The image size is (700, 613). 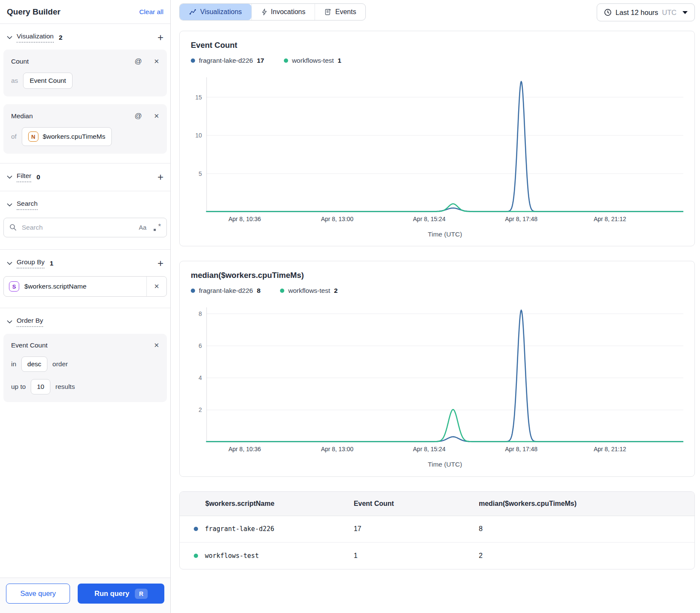 I want to click on median-cell: 8, so click(x=586, y=529).